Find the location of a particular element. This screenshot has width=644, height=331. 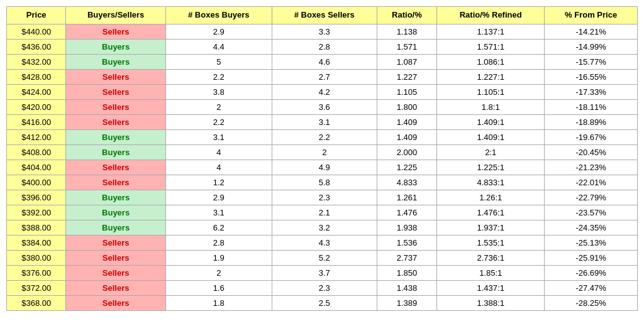

boxes-sellers-cell: 3.2 is located at coordinates (325, 227).